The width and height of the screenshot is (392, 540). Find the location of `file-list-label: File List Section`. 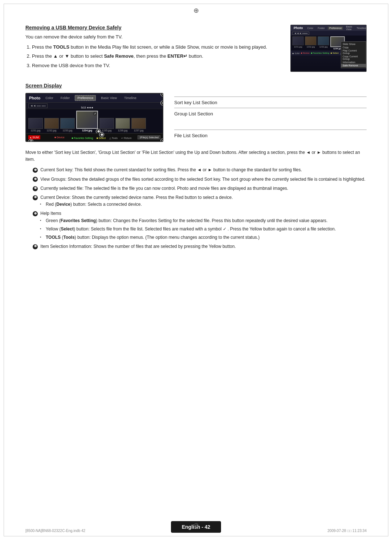

file-list-label: File List Section is located at coordinates (270, 136).